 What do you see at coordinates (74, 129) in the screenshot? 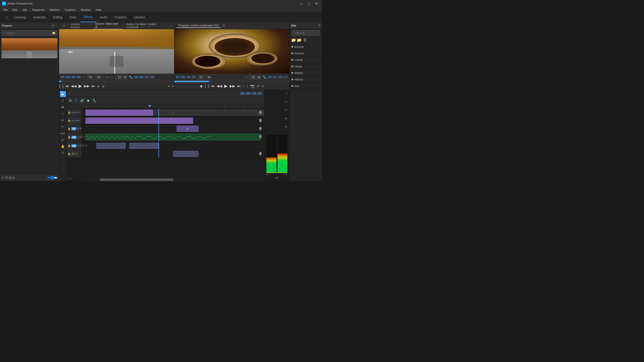
I see `track-v1-btn: V1` at bounding box center [74, 129].